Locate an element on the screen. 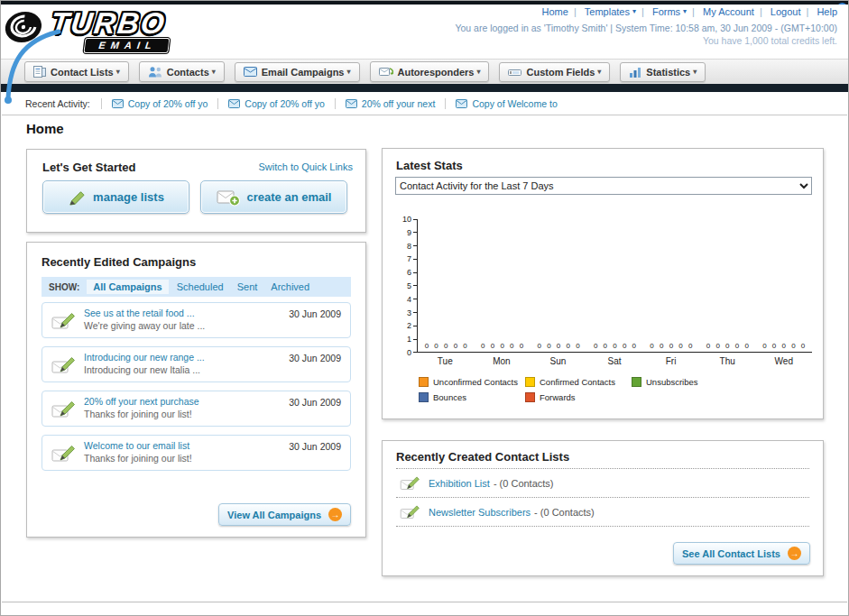  tab-label: Contacts is located at coordinates (188, 72).